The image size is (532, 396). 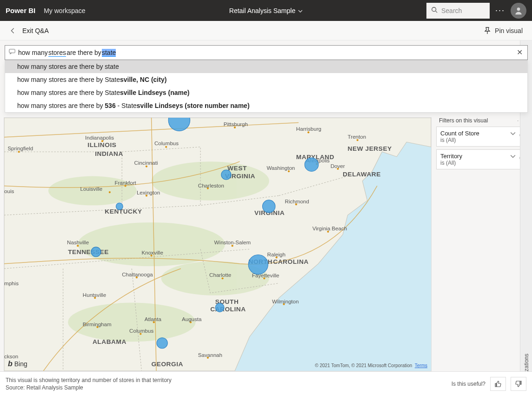 I want to click on search-input, so click(x=462, y=11).